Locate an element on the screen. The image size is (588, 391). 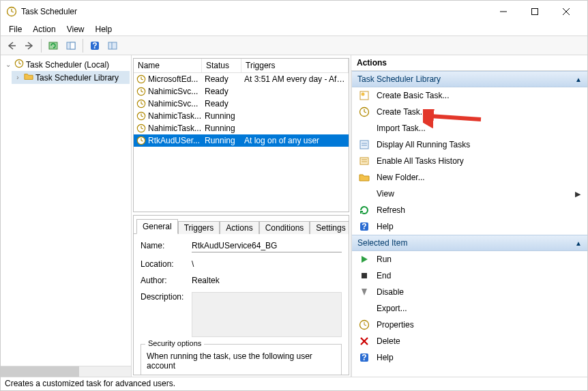
action-run: Run is located at coordinates (469, 259).